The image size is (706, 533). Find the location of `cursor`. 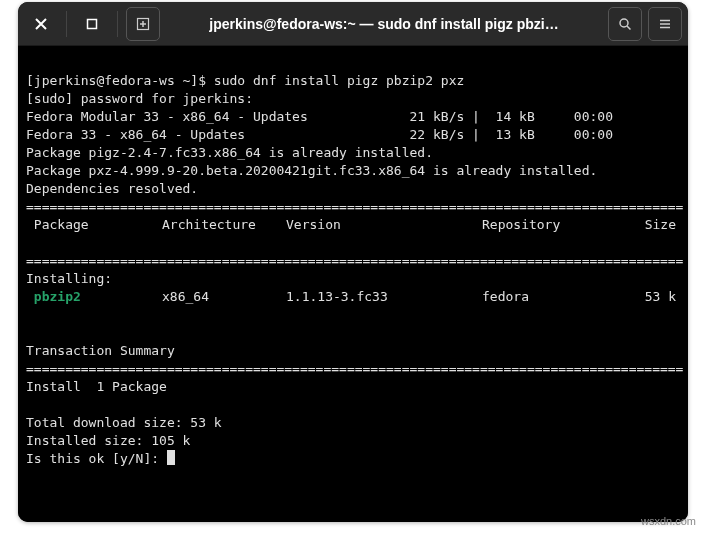

cursor is located at coordinates (171, 458).